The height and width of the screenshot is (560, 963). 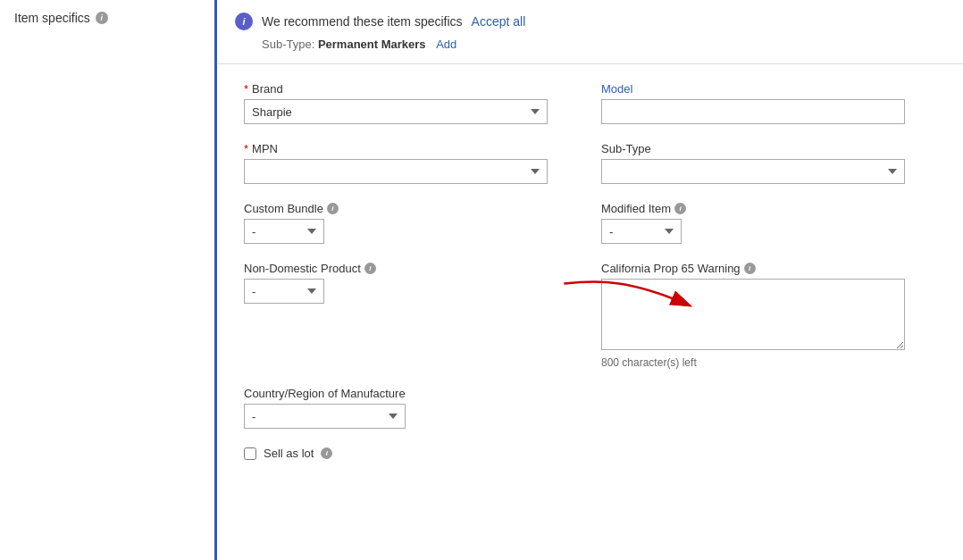 I want to click on model-label: Model, so click(x=753, y=89).